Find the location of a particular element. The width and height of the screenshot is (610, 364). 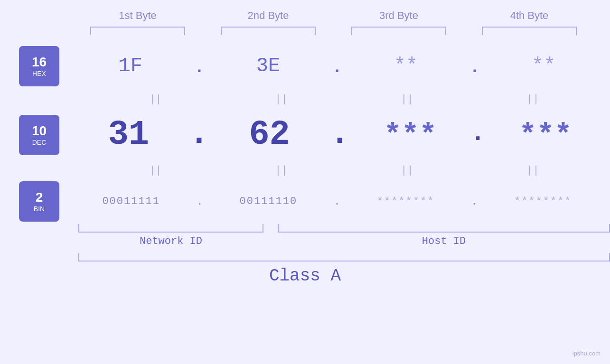

bracket-b2 is located at coordinates (268, 31).